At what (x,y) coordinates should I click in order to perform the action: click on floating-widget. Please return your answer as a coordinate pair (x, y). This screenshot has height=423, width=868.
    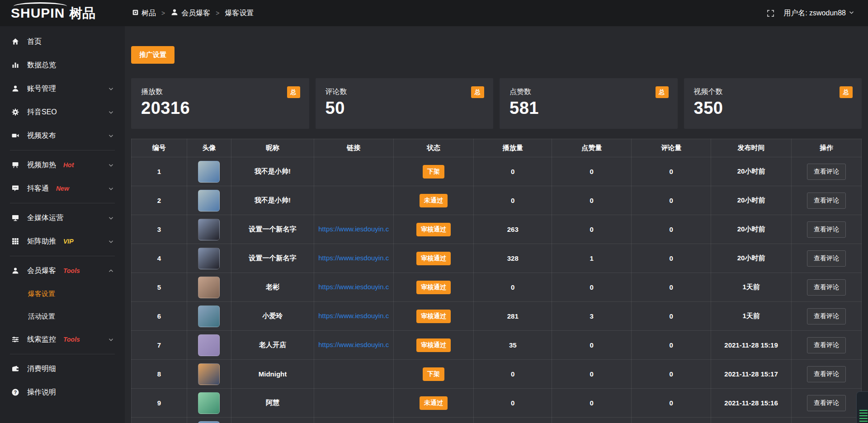
    Looking at the image, I should click on (862, 407).